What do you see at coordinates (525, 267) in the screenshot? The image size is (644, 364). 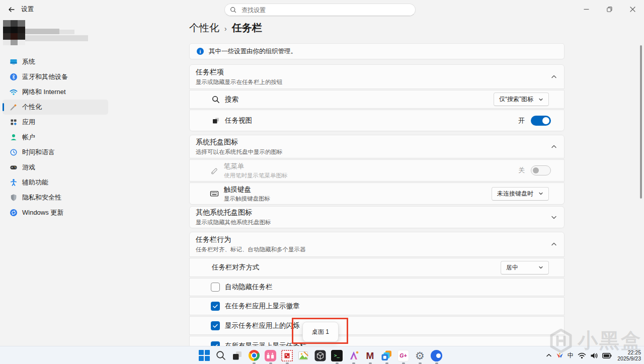 I see `alignment-dropdown: 居中` at bounding box center [525, 267].